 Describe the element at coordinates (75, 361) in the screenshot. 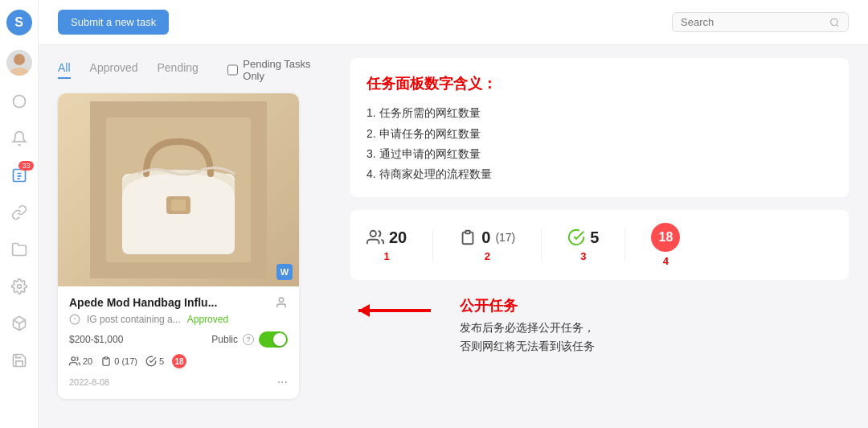

I see `people-icon` at that location.